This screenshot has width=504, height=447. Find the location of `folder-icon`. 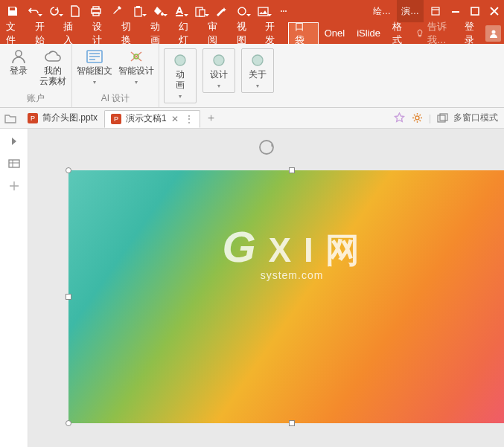

folder-icon is located at coordinates (10, 118).